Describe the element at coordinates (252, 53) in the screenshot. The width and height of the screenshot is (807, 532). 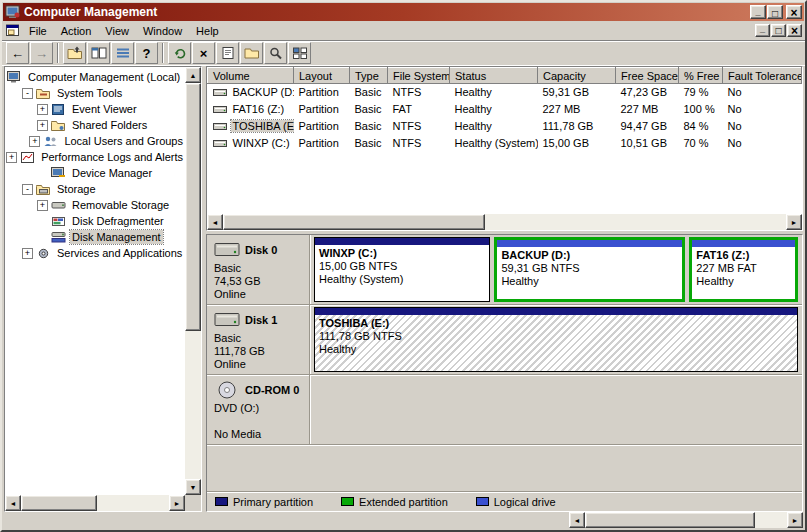
I see `open-folder-button` at that location.